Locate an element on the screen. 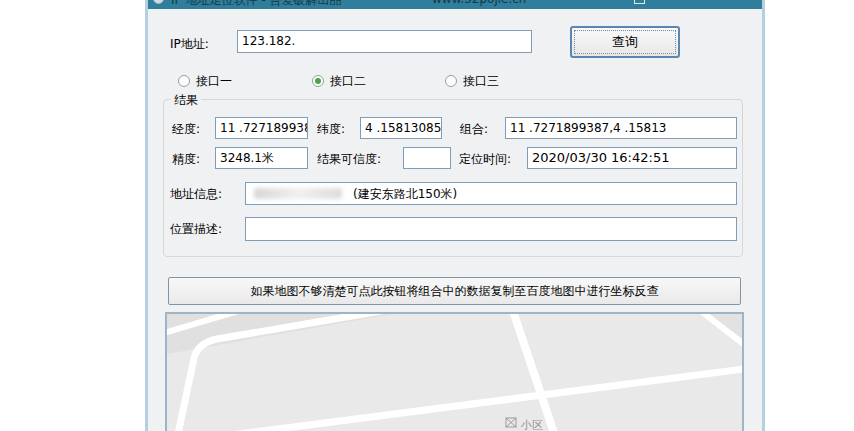 The height and width of the screenshot is (431, 854). precision-field: 3248.1米 is located at coordinates (262, 158).